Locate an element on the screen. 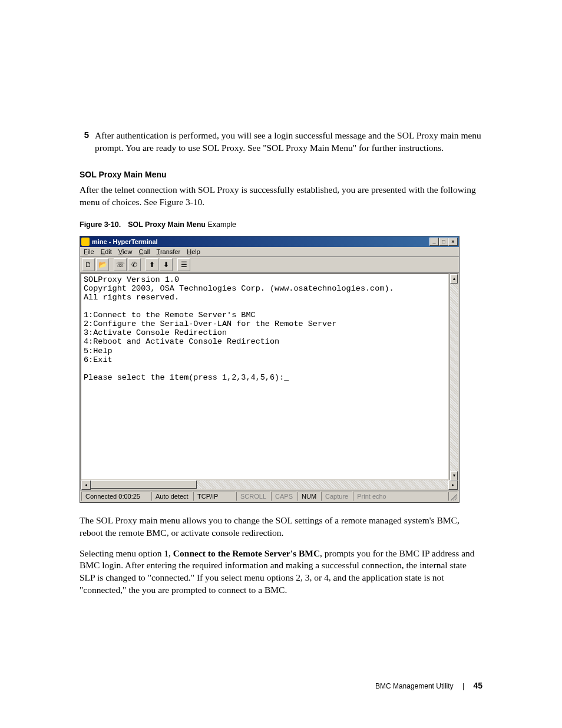  terminal-line: Please select the item(press 1,2,3,4,5,6… is located at coordinates (186, 377).